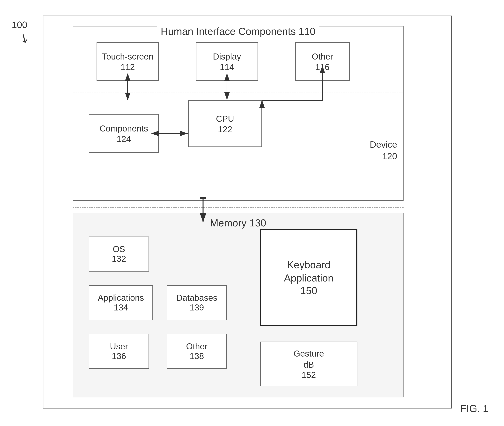 The image size is (504, 426). I want to click on device-label: Device, so click(383, 144).